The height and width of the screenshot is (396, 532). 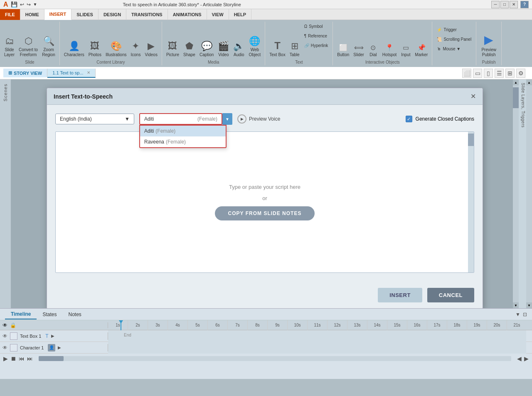 I want to click on tab-help: HELP, so click(x=240, y=15).